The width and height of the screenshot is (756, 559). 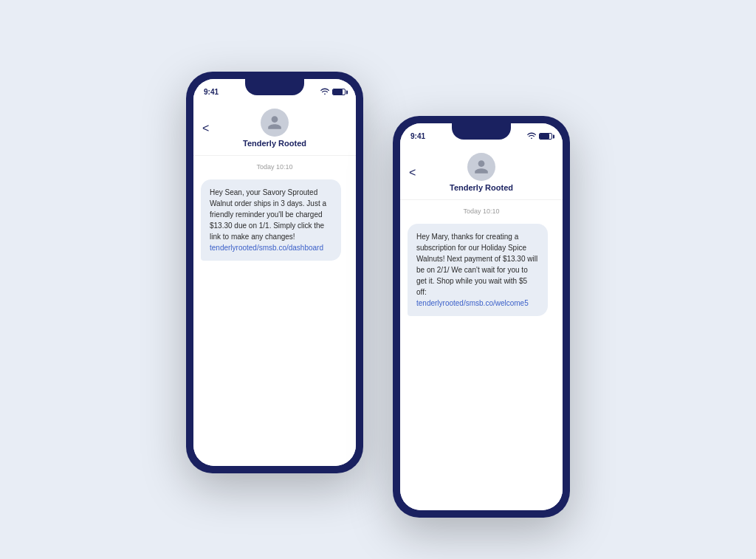 I want to click on status-bar-2: 9:41, so click(x=481, y=135).